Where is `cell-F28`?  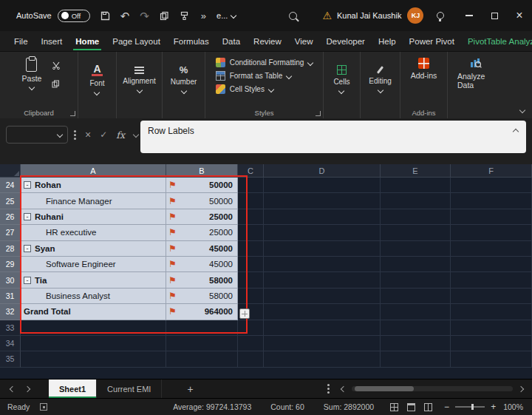
cell-F28 is located at coordinates (491, 249).